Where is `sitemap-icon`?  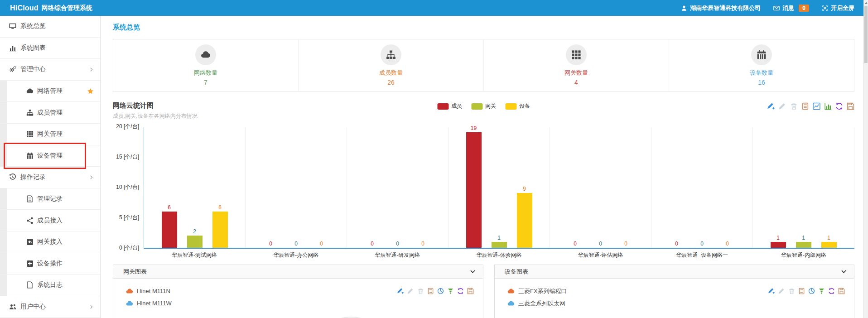
sitemap-icon is located at coordinates (391, 55).